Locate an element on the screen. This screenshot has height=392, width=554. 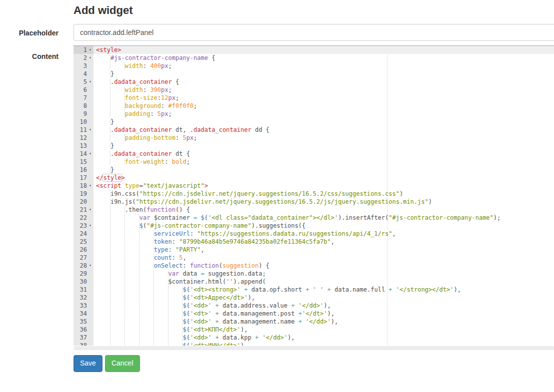
code-line: .dadata_container dt, .dadata_container … is located at coordinates (325, 130).